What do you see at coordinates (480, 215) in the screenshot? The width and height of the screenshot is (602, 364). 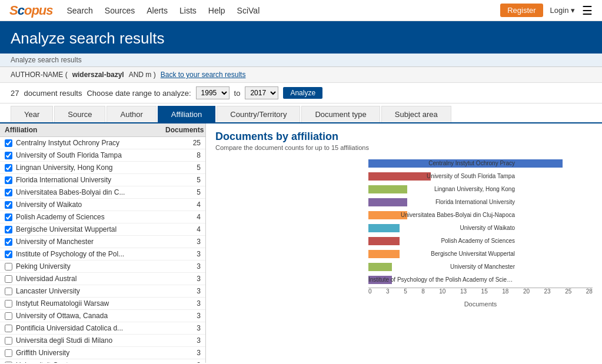 I see `bar-row: Universitatea Babes-Bolyai din Cluj-Napo…` at bounding box center [480, 215].